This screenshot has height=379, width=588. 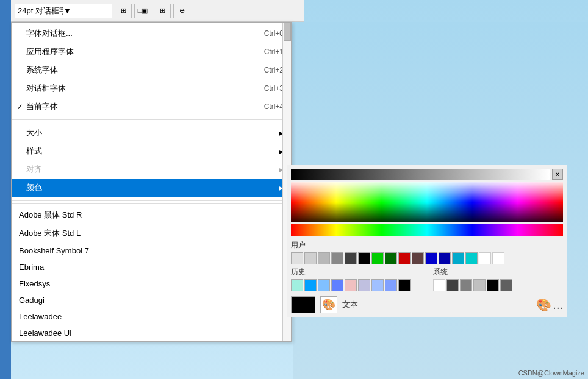 I want to click on menu-item-align: 对齐 ▶, so click(x=151, y=169).